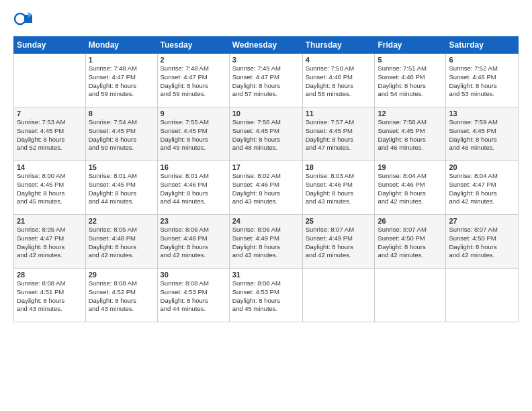  What do you see at coordinates (482, 82) in the screenshot?
I see `day-info: Sunrise: 7:52 AMSunset: 4:46 PMDaylight:…` at bounding box center [482, 82].